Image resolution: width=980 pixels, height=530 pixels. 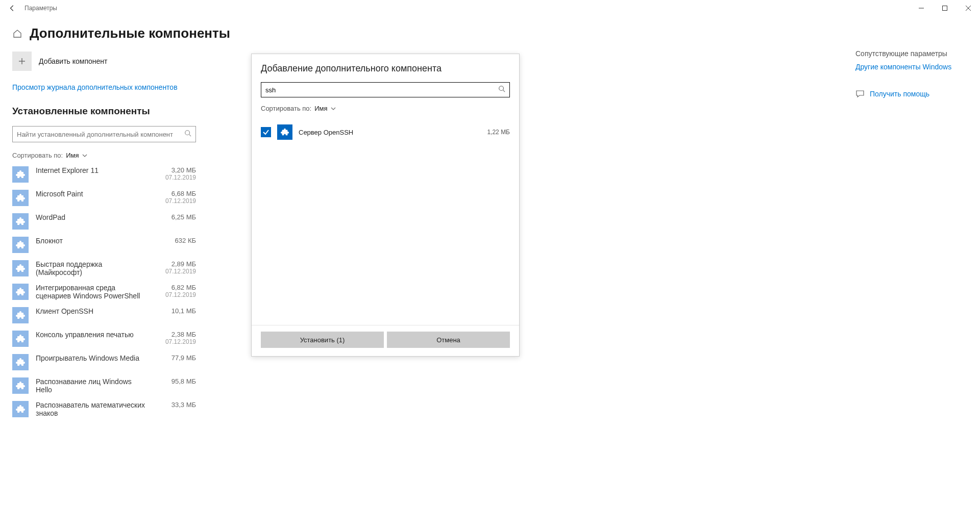 I want to click on chevron-down-icon, so click(x=333, y=109).